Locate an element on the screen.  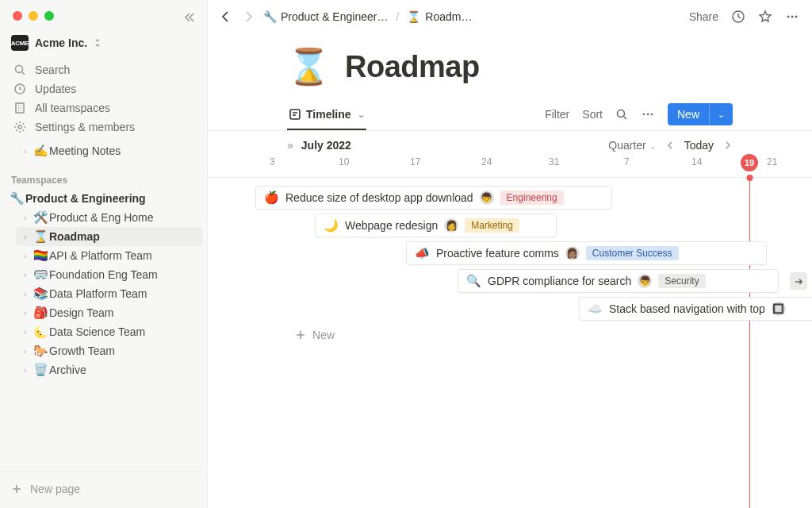
sidebar-item-api-platform: ›🏳️‍🌈API & Platform Team is located at coordinates (109, 256).